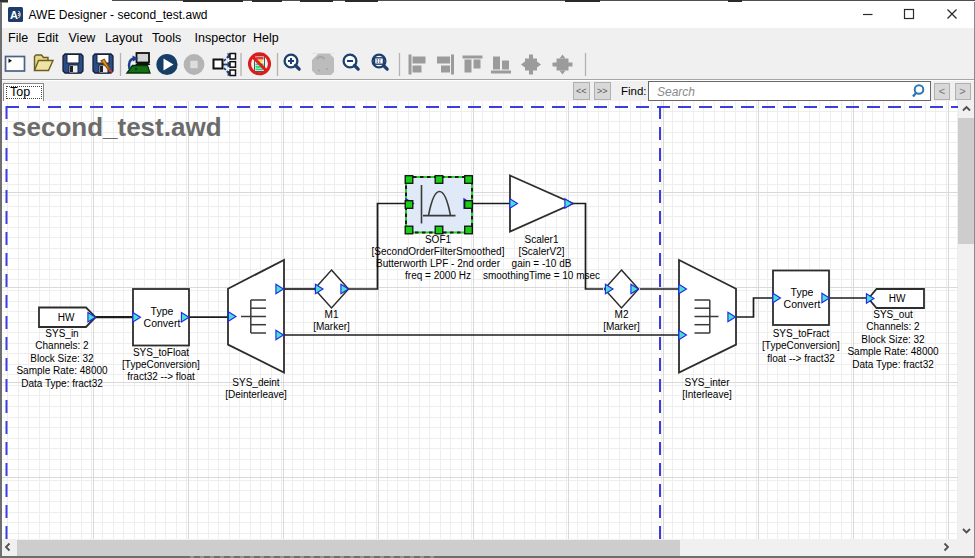 The height and width of the screenshot is (558, 975). Describe the element at coordinates (14, 15) in the screenshot. I see `svg-text: A` at that location.